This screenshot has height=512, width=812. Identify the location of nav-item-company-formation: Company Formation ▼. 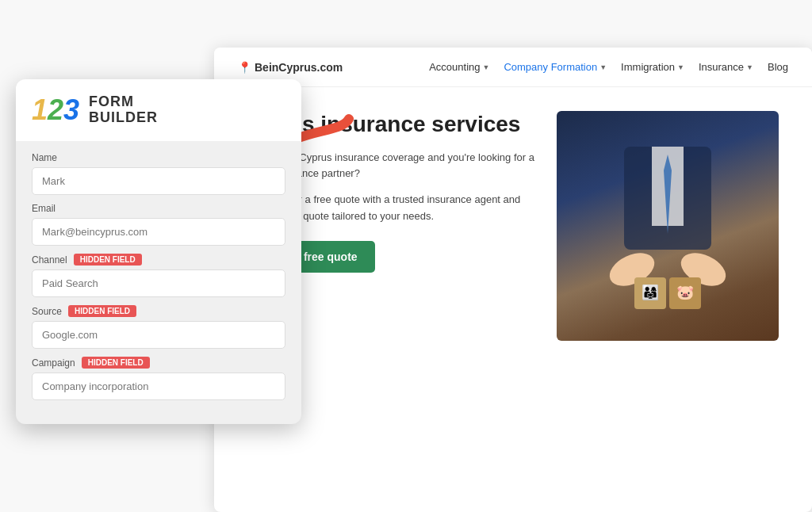
(555, 67).